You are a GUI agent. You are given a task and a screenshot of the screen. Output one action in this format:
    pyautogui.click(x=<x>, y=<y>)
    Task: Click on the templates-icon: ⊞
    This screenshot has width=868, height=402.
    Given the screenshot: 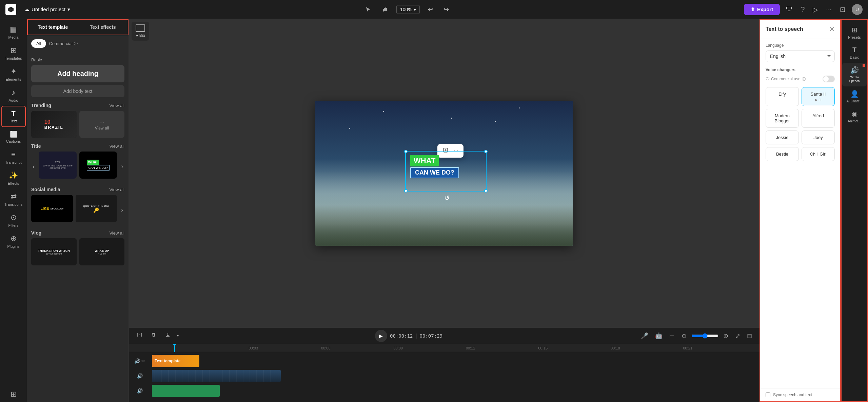 What is the action you would take?
    pyautogui.click(x=14, y=51)
    